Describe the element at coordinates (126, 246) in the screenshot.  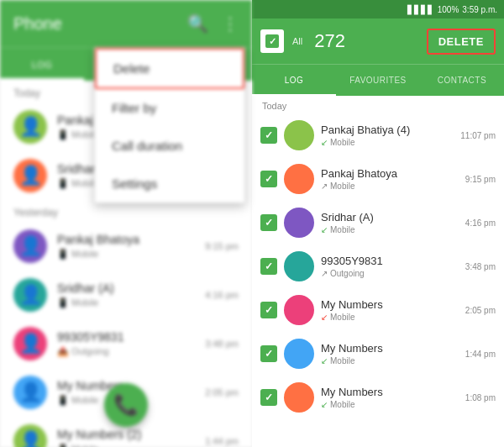
I see `list-item: 👤 Pankaj Bhatoya 📱 Mobile 9:15 pm` at that location.